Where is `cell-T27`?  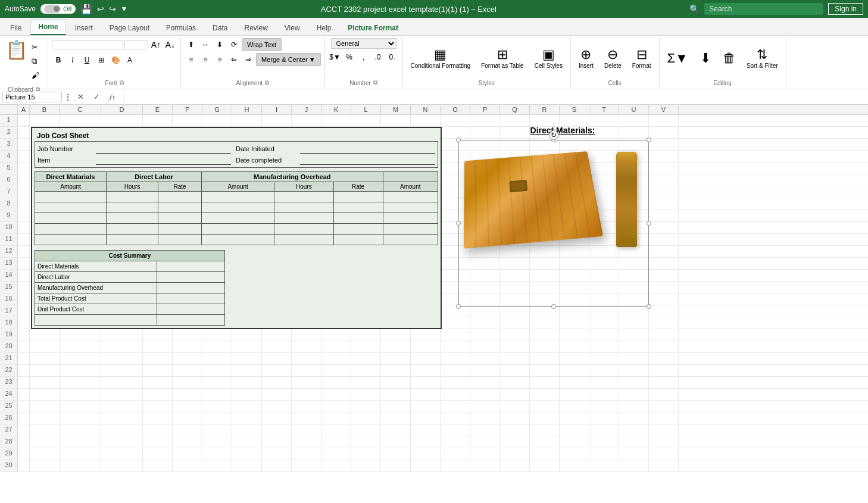 cell-T27 is located at coordinates (604, 430).